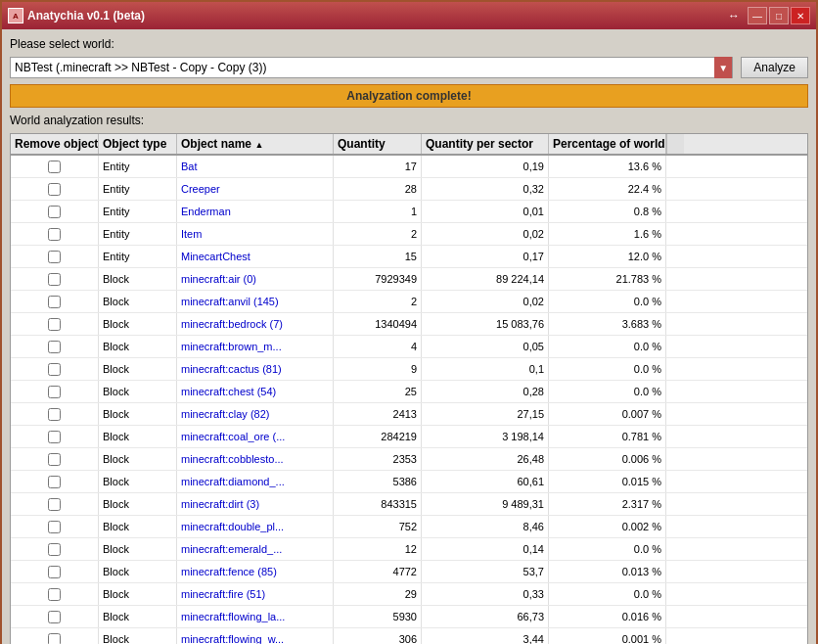 The image size is (818, 644). I want to click on quantity-cell: 29, so click(378, 594).